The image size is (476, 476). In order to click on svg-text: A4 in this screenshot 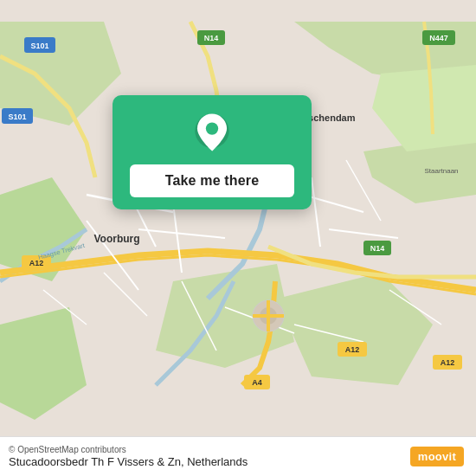, I will do `click(257, 383)`.